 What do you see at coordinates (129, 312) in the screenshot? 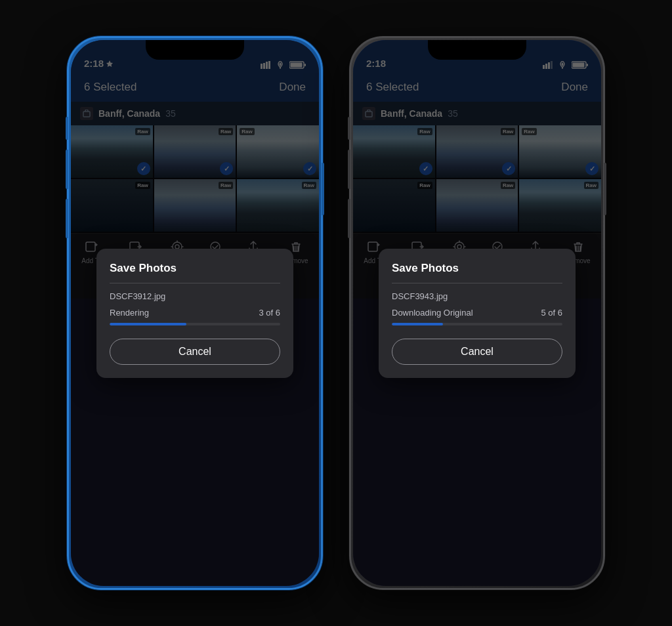
I see `dialog-status-left: Rendering` at bounding box center [129, 312].